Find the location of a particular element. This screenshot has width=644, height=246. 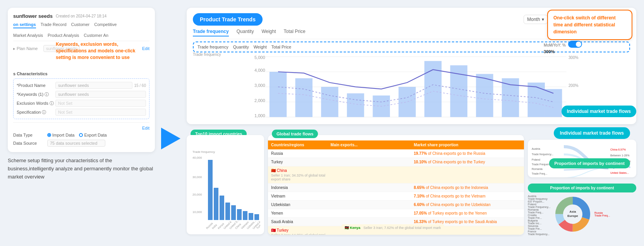

market-saudi: 16.33% of Turkey exports go to the Saudi… is located at coordinates (455, 222).